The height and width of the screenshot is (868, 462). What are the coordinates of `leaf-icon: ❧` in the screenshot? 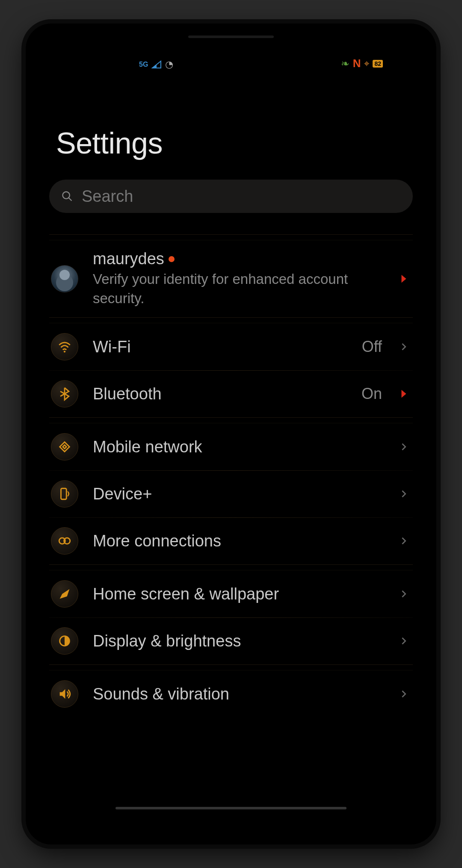 It's located at (345, 64).